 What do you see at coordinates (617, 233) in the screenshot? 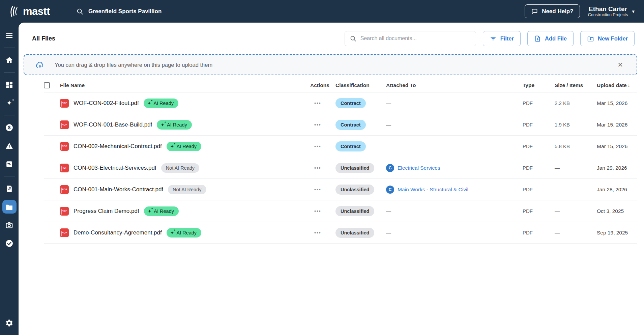
I see `upload-date: Sep 19, 2025` at bounding box center [617, 233].